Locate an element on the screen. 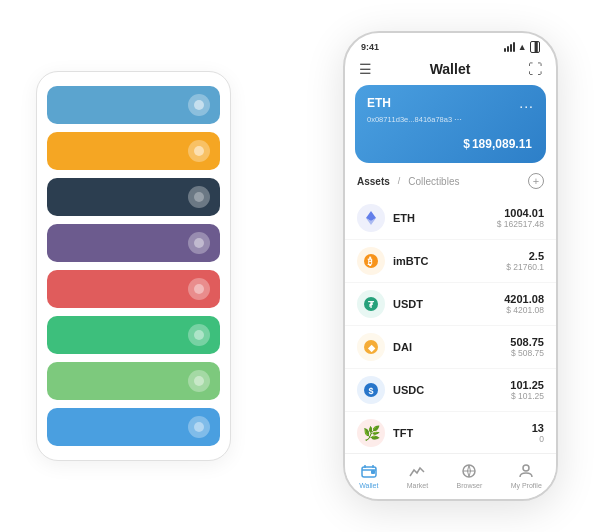 This screenshot has height=532, width=602. bottom-nav: Wallet Market Browser My Profile is located at coordinates (450, 476).